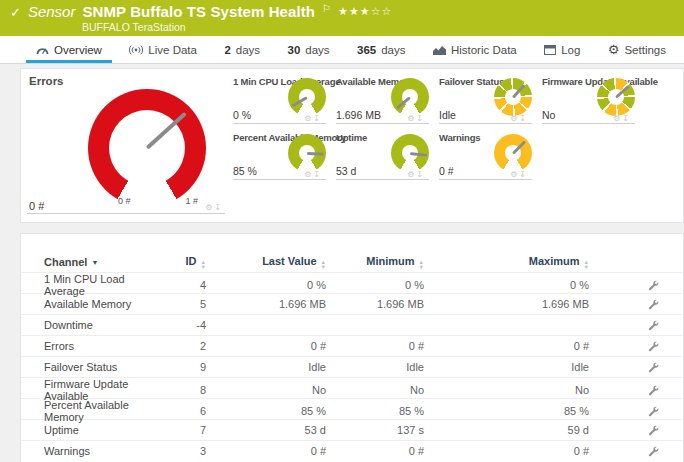 This screenshot has height=462, width=684. What do you see at coordinates (266, 262) in the screenshot?
I see `col-header-last-value: Last Value▲▼` at bounding box center [266, 262].